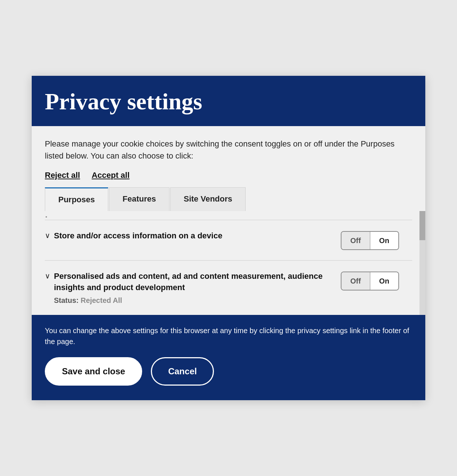 Image resolution: width=457 pixels, height=476 pixels. What do you see at coordinates (101, 300) in the screenshot?
I see `status-value-2: Rejected All` at bounding box center [101, 300].